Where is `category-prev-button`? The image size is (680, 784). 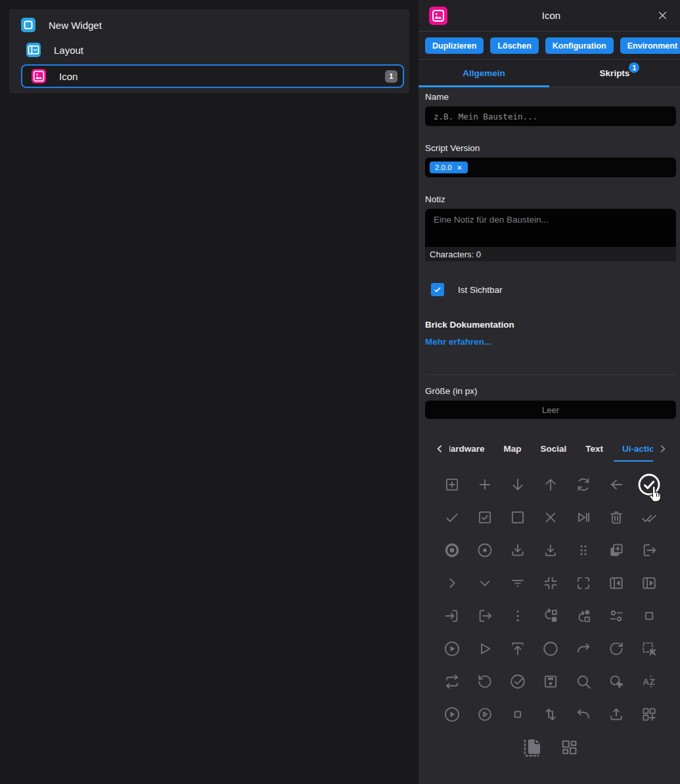
category-prev-button is located at coordinates (440, 449).